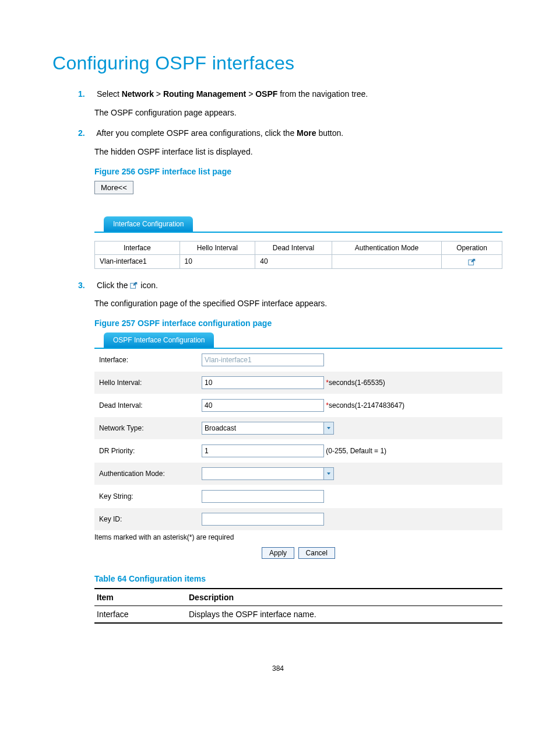 This screenshot has height=756, width=556. What do you see at coordinates (299, 113) in the screenshot?
I see `step-sub: The OSPF configuration page appears.` at bounding box center [299, 113].